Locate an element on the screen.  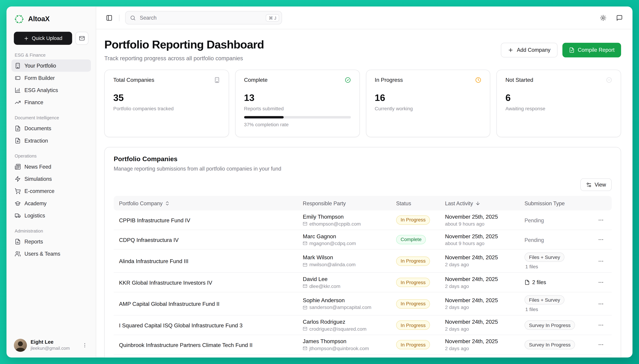
page-subtitle: Track reporting progress across all port… is located at coordinates (184, 58).